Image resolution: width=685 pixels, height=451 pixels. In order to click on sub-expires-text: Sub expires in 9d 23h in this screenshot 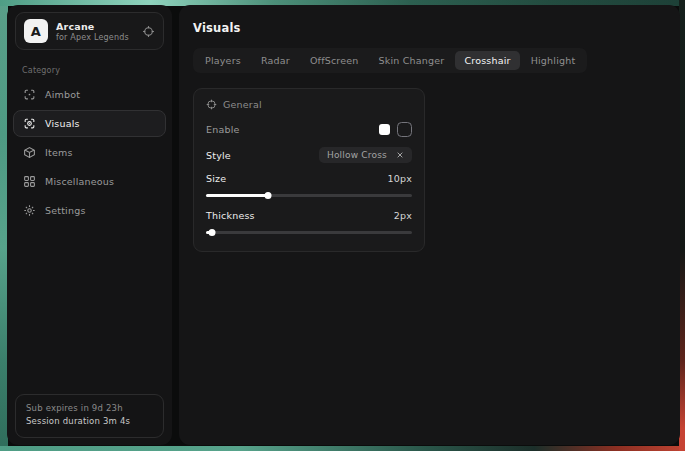, I will do `click(90, 409)`.